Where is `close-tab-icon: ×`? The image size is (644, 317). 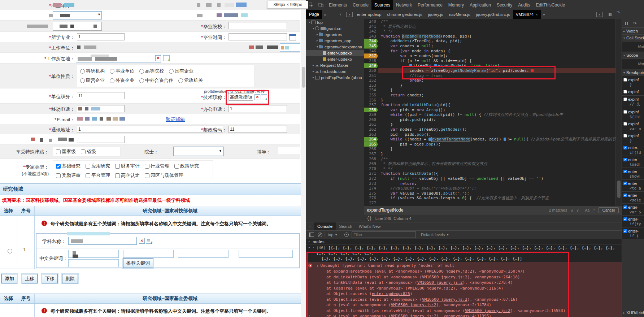 close-tab-icon: × is located at coordinates (537, 14).